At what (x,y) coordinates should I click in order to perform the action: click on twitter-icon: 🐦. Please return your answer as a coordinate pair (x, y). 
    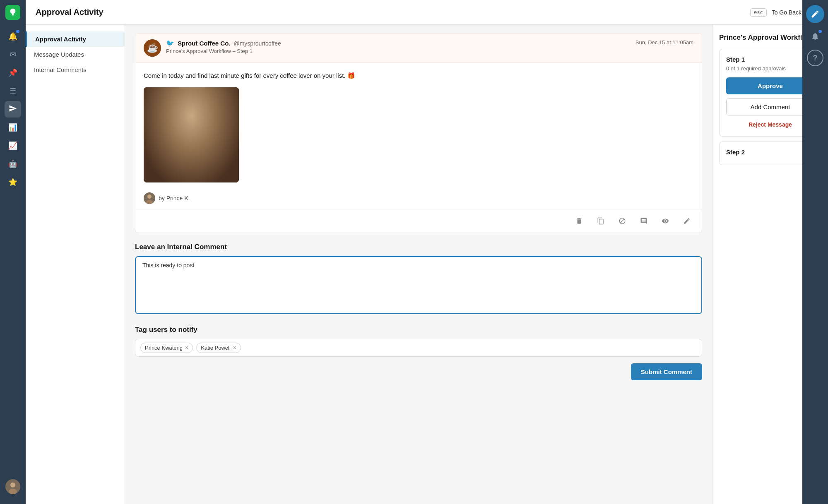
    Looking at the image, I should click on (170, 43).